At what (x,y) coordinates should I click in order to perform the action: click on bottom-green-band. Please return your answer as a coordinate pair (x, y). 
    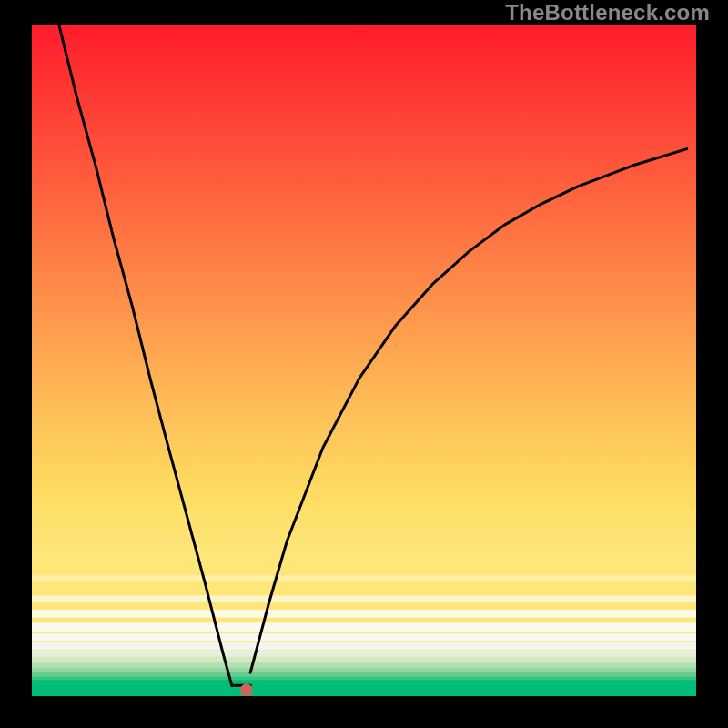
    Looking at the image, I should click on (364, 688).